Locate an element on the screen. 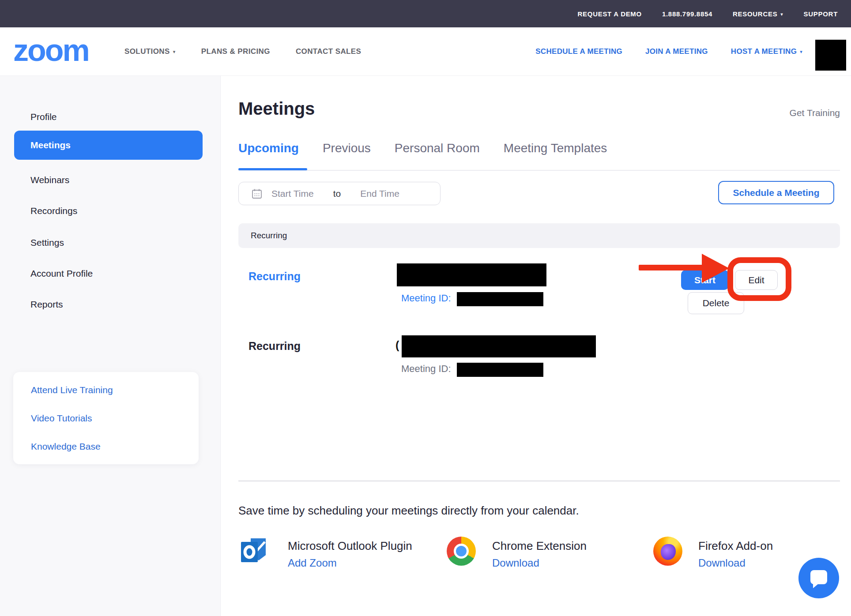 This screenshot has height=616, width=851. sidebar-item-reports: Reports is located at coordinates (47, 304).